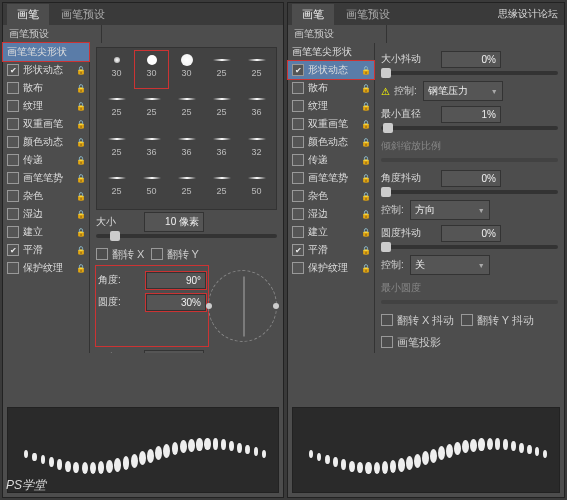  What do you see at coordinates (46, 214) in the screenshot?
I see `opt-wet: 湿边🔒` at bounding box center [46, 214].